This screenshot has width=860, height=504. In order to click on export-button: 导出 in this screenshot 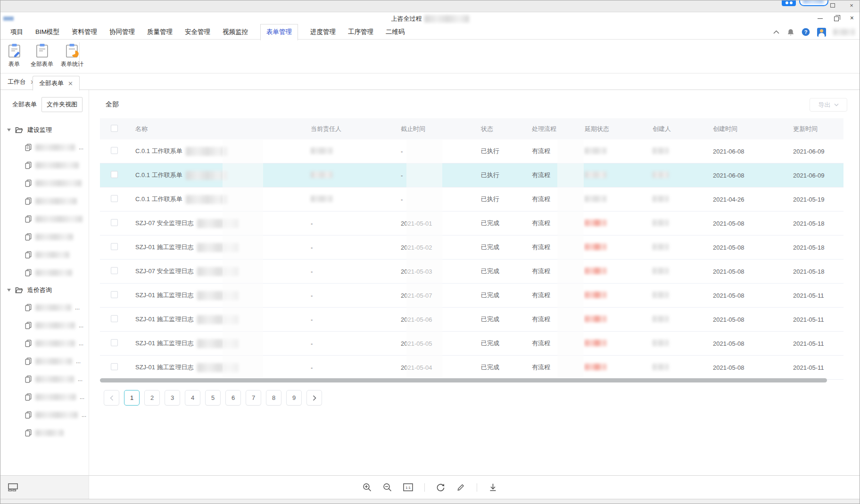, I will do `click(828, 105)`.